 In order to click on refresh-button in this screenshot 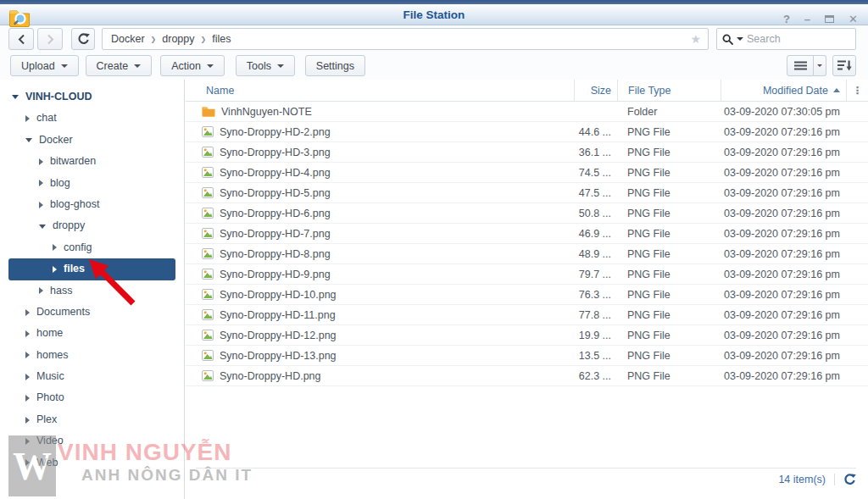, I will do `click(83, 39)`.